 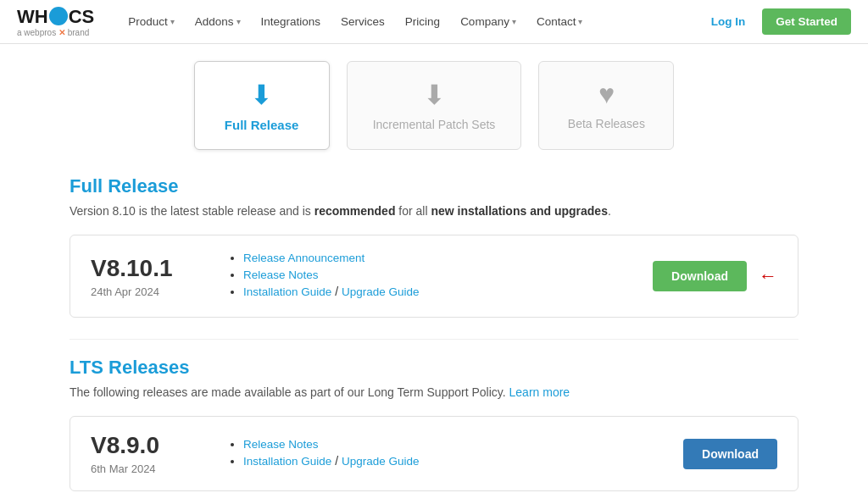 What do you see at coordinates (434, 392) in the screenshot?
I see `lts-description: The following releases are made availabl…` at bounding box center [434, 392].